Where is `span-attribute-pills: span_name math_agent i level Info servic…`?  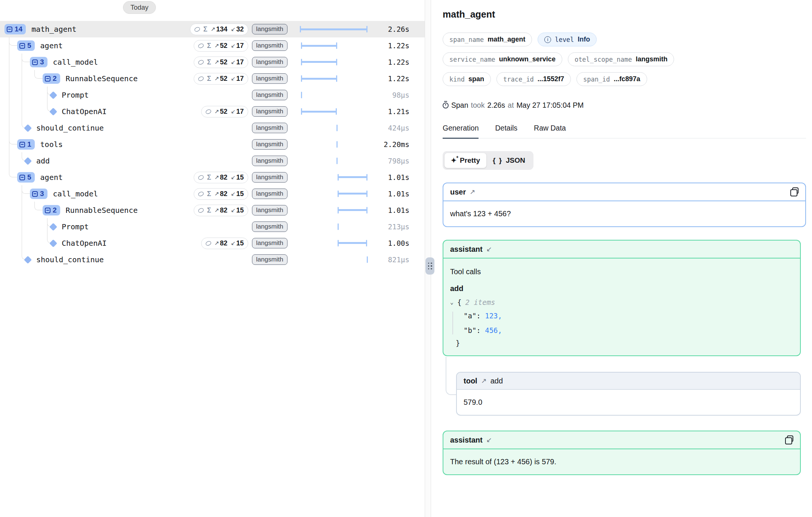 span-attribute-pills: span_name math_agent i level Info servic… is located at coordinates (624, 59).